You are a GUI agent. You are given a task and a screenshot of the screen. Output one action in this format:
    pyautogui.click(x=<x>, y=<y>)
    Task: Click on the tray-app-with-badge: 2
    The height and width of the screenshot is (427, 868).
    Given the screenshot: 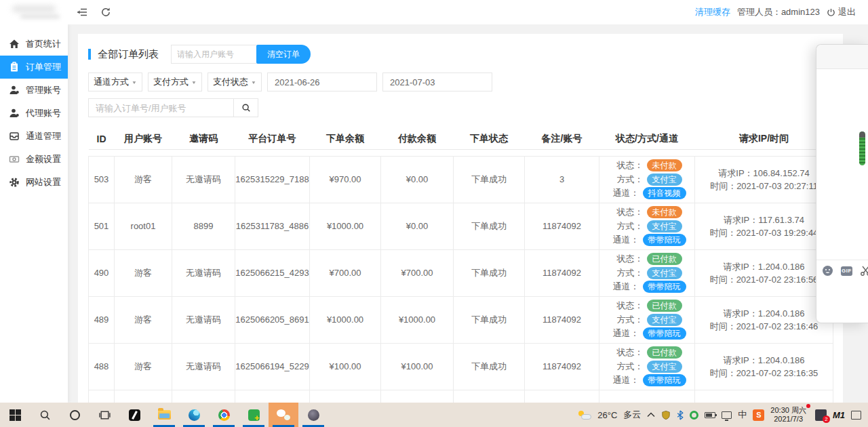 What is the action you would take?
    pyautogui.click(x=821, y=415)
    